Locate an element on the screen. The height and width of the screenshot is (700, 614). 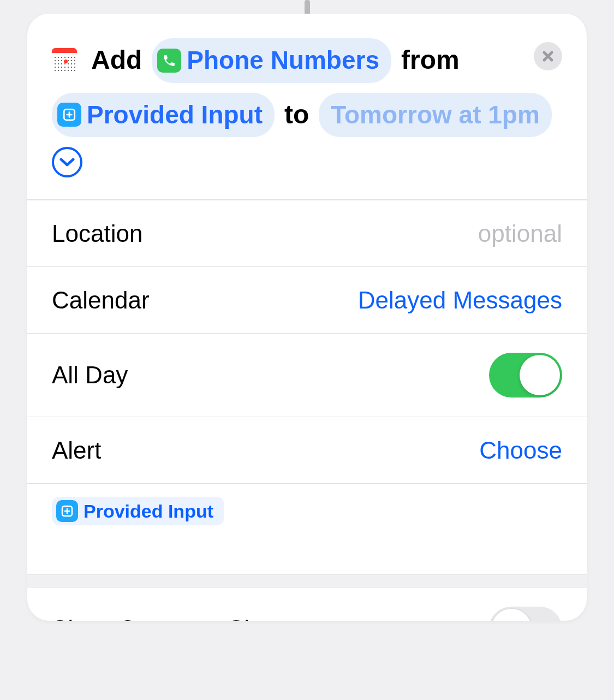
section-gap is located at coordinates (307, 581).